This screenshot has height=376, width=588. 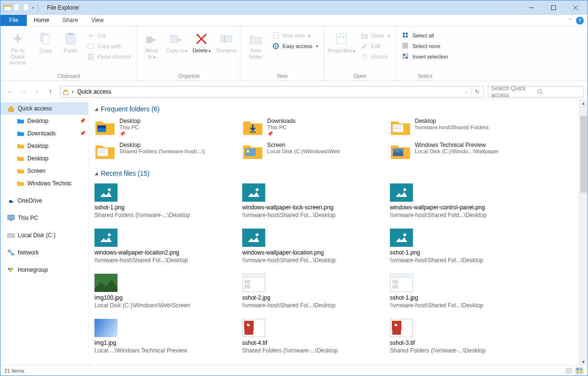 What do you see at coordinates (44, 183) in the screenshot?
I see `sidebar-item-windows-technic: Windows Technic` at bounding box center [44, 183].